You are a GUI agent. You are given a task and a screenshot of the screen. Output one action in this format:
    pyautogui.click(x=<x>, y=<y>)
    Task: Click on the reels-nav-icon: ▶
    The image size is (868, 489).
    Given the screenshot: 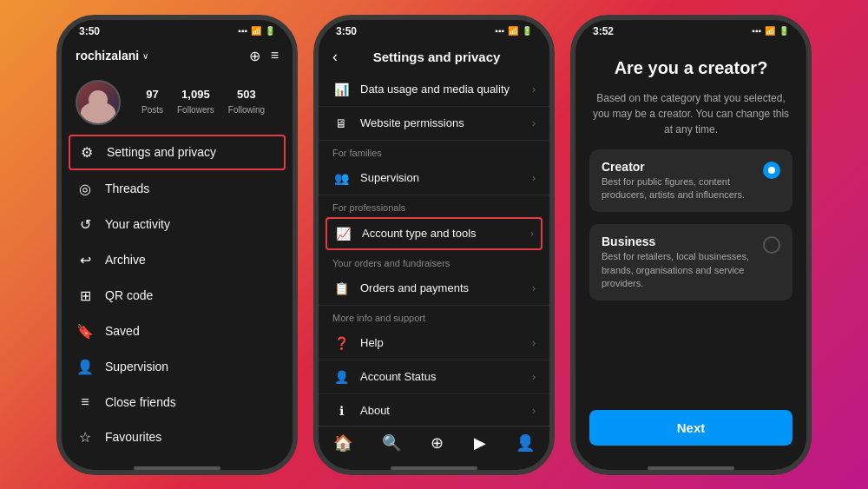 What is the action you would take?
    pyautogui.click(x=480, y=443)
    